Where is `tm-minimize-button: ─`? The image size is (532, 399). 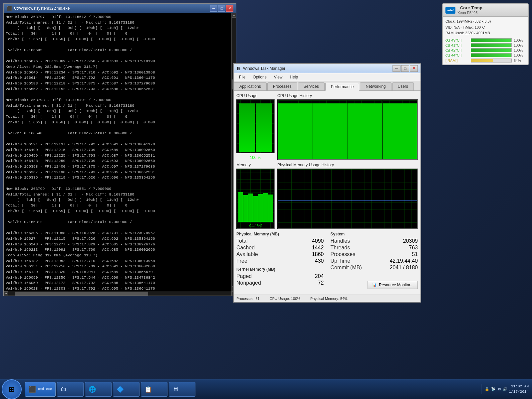 tm-minimize-button: ─ is located at coordinates (397, 68).